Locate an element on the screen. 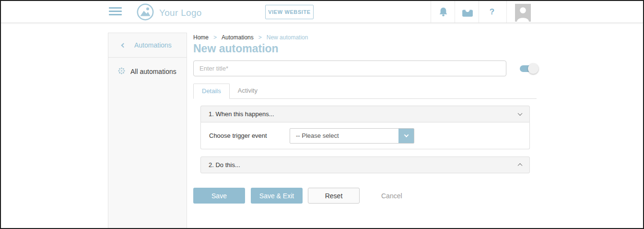 The height and width of the screenshot is (229, 644). view-website-button: VIEW WEBSITE is located at coordinates (290, 12).